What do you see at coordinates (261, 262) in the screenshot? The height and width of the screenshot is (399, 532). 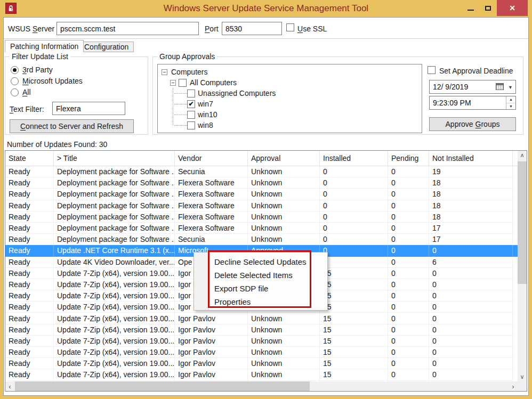 I see `menu-item-decline-selected-updates: Decline Selected Updates` at bounding box center [261, 262].